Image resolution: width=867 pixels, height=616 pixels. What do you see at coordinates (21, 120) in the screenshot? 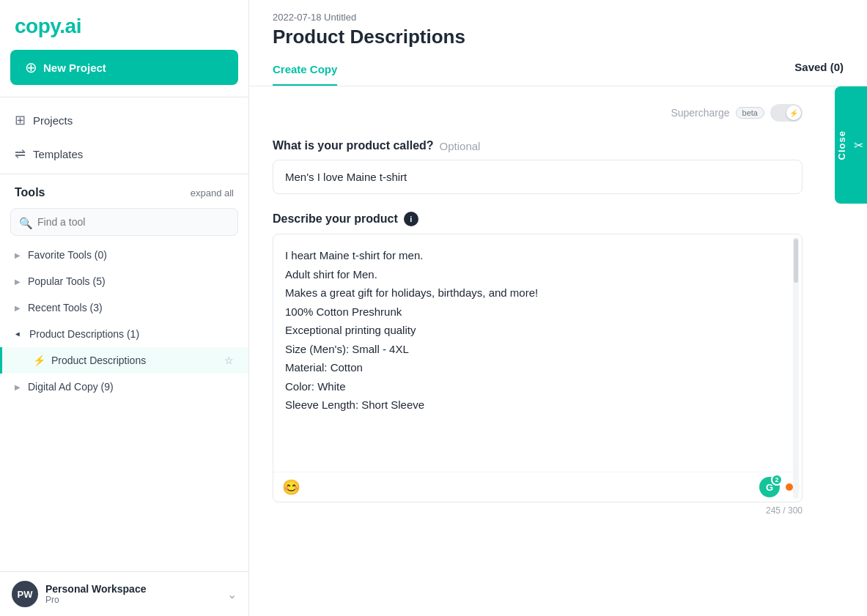
I see `grid-icon: ⊞` at bounding box center [21, 120].